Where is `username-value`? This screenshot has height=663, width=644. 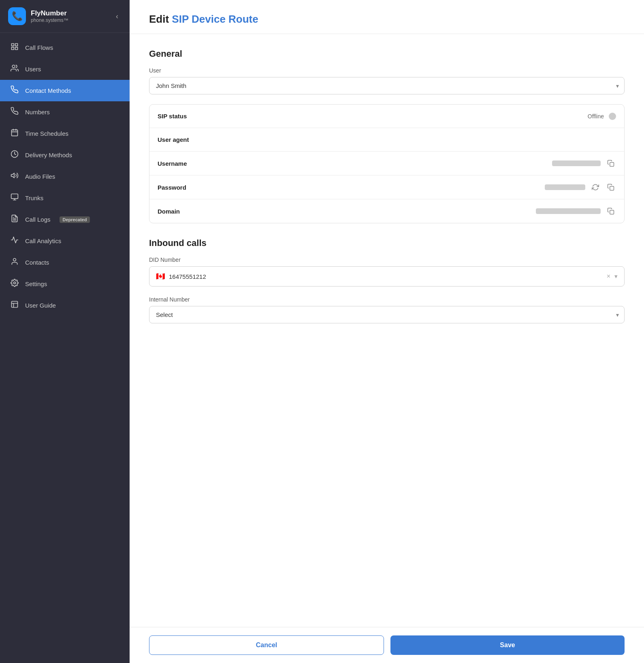
username-value is located at coordinates (427, 163).